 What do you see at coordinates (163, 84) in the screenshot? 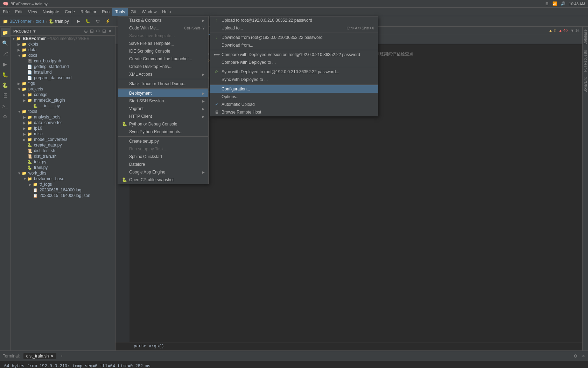
I see `menu-stack-trace: Stack Trace or Thread Dump...` at bounding box center [163, 84].